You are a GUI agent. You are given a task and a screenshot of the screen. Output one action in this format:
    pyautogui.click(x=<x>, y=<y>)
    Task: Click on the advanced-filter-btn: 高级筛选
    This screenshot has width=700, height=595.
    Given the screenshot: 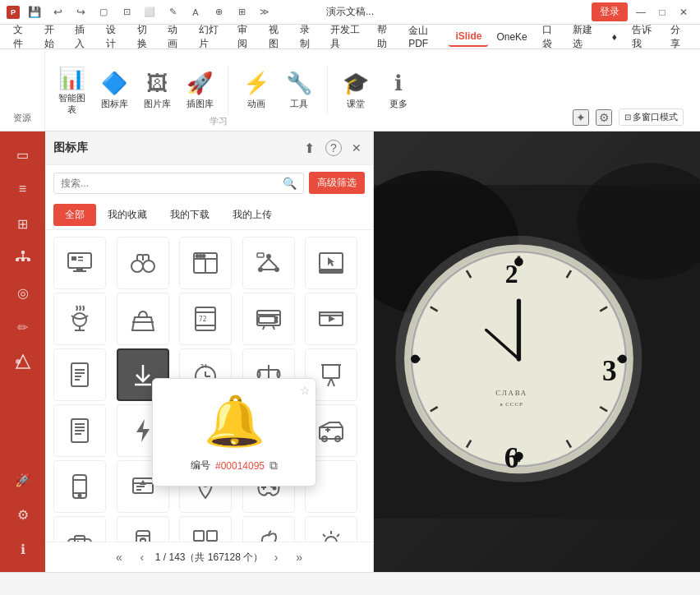 What is the action you would take?
    pyautogui.click(x=337, y=182)
    